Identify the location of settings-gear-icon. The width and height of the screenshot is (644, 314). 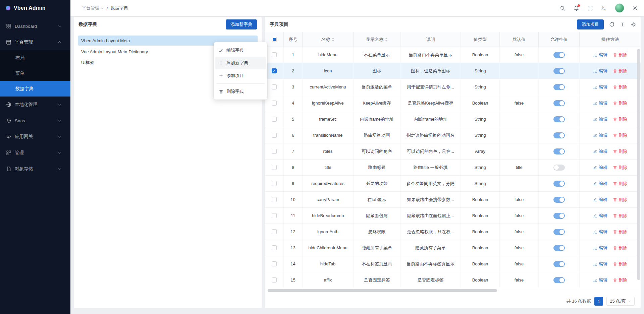
(635, 8).